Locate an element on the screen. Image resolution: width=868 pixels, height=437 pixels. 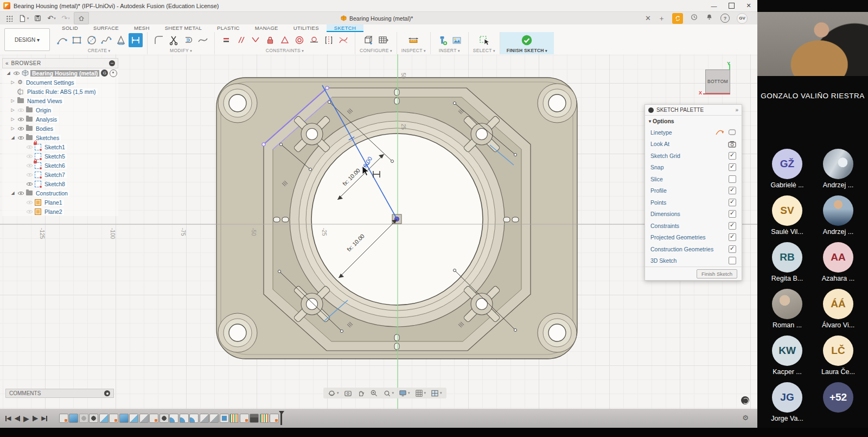
look-at-button is located at coordinates (348, 393).